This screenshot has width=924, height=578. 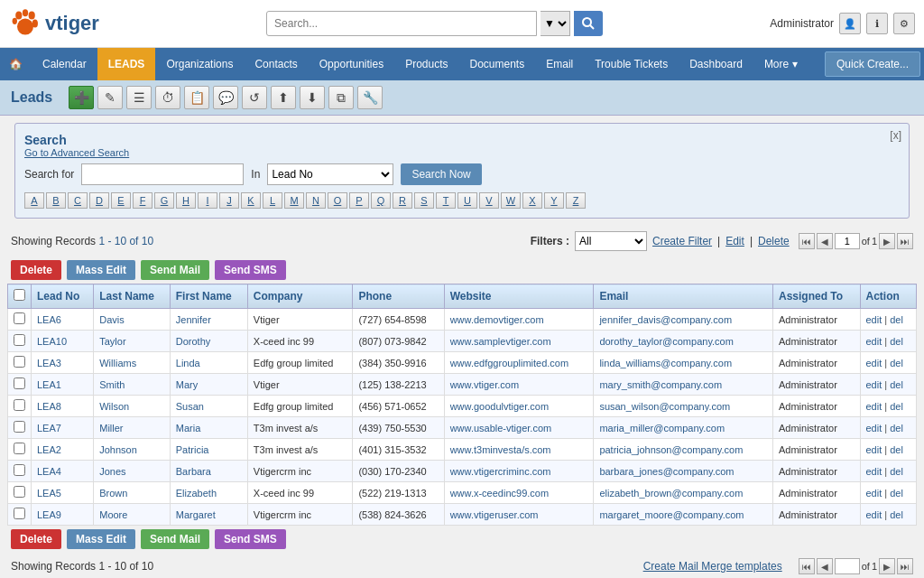 I want to click on nav-home: 🏠, so click(x=16, y=64).